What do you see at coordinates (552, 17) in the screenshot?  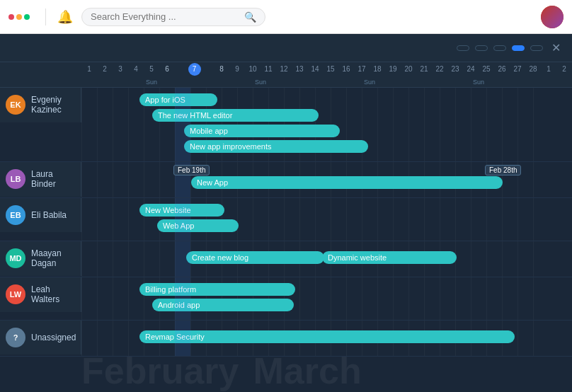 I see `header-right` at bounding box center [552, 17].